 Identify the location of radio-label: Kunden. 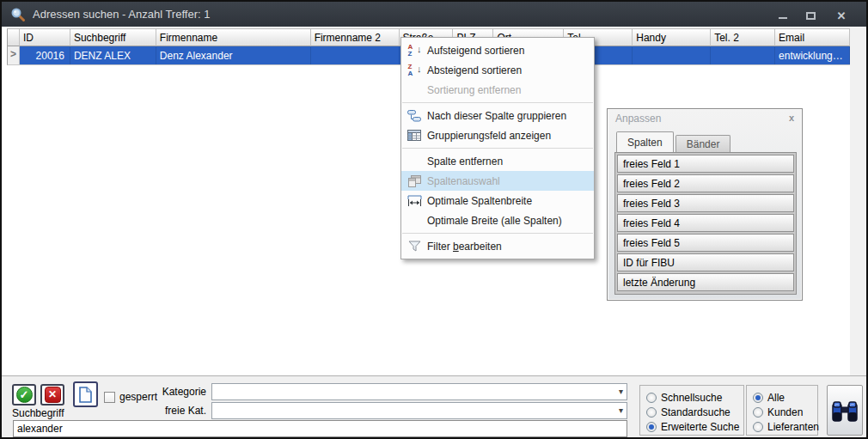
(785, 412).